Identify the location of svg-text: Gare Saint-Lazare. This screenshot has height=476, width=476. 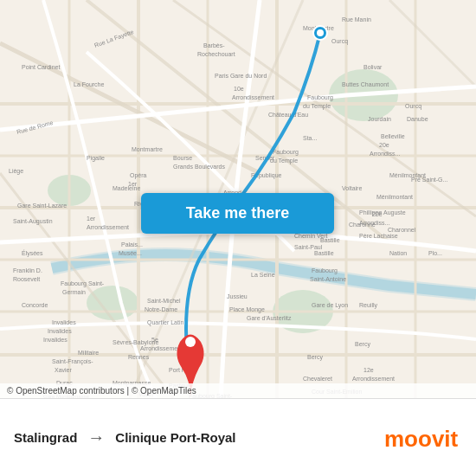
(42, 206).